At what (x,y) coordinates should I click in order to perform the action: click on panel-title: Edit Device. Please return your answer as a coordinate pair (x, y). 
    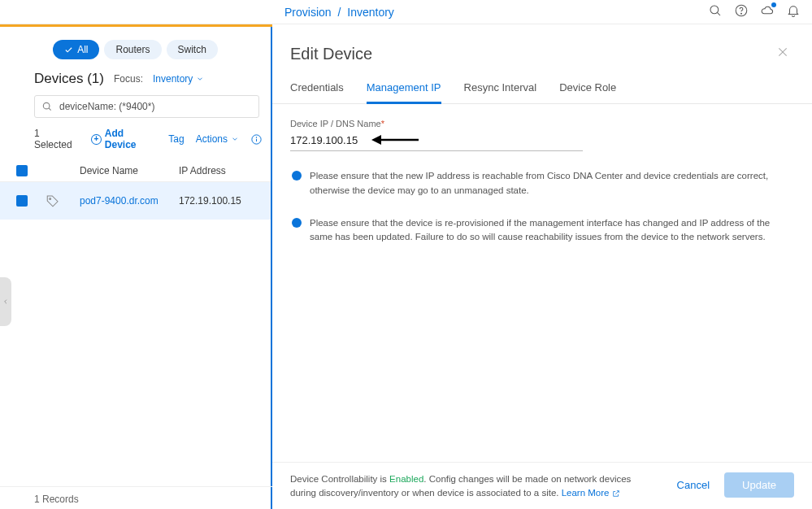
    Looking at the image, I should click on (332, 54).